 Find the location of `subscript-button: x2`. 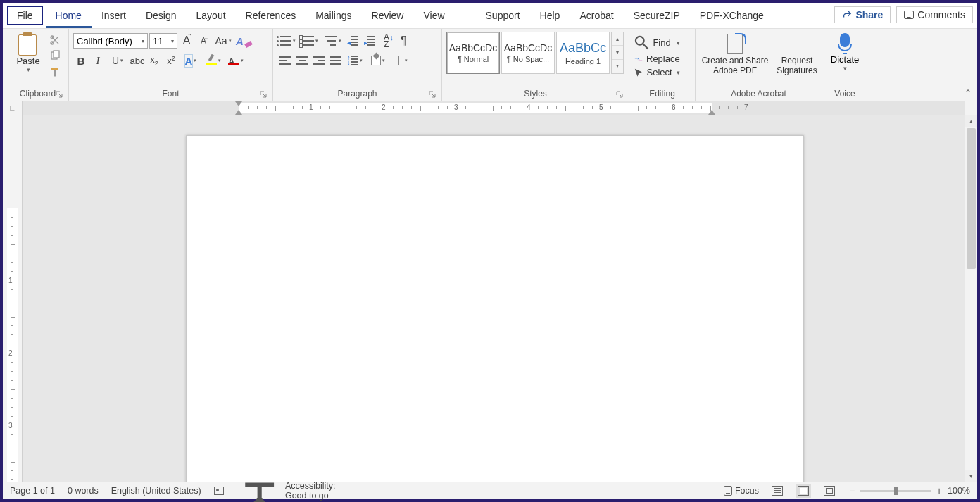

subscript-button: x2 is located at coordinates (154, 61).